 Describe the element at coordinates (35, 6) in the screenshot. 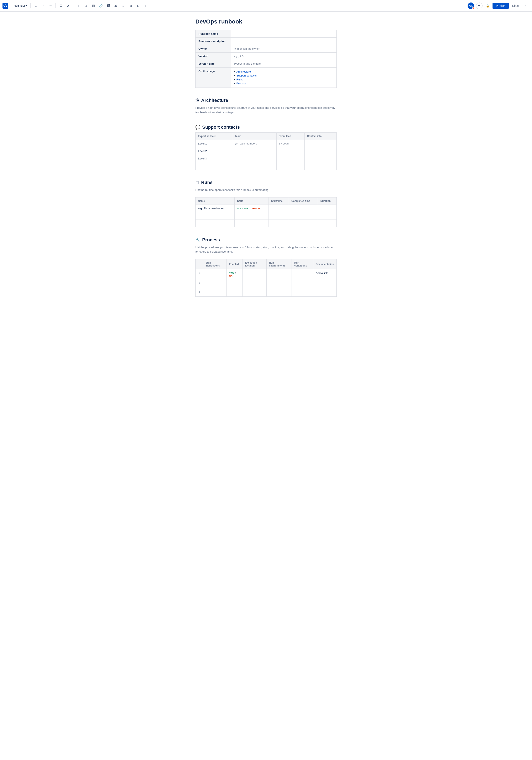

I see `bold-button: B` at that location.